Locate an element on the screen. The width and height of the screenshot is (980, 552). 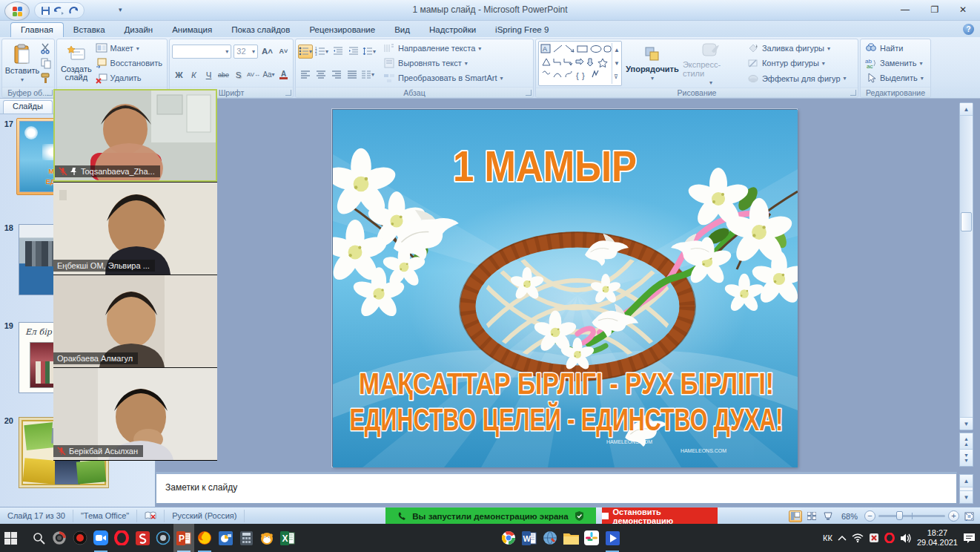
underline-button: Ч is located at coordinates (209, 74).